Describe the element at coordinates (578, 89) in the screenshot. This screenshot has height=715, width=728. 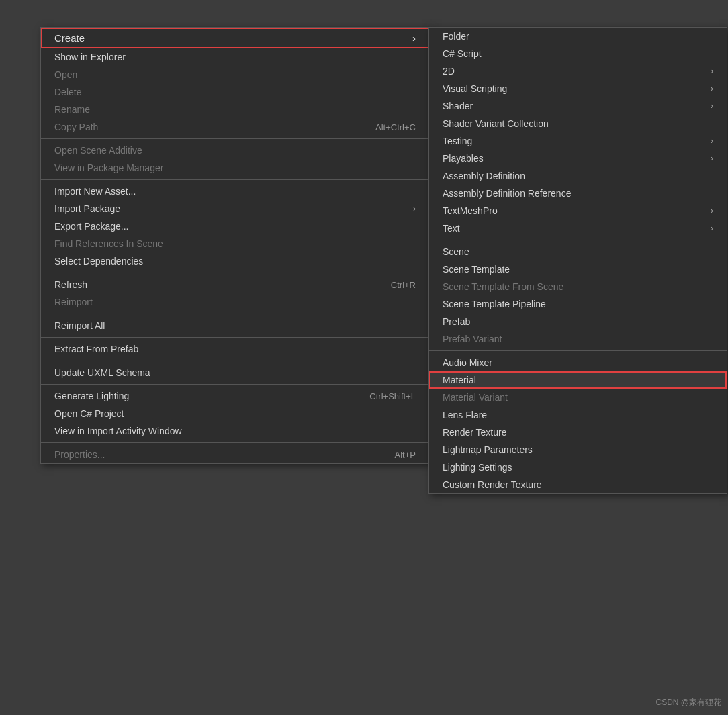
I see `menu-item-visual-scripting: Visual Scripting ›` at that location.